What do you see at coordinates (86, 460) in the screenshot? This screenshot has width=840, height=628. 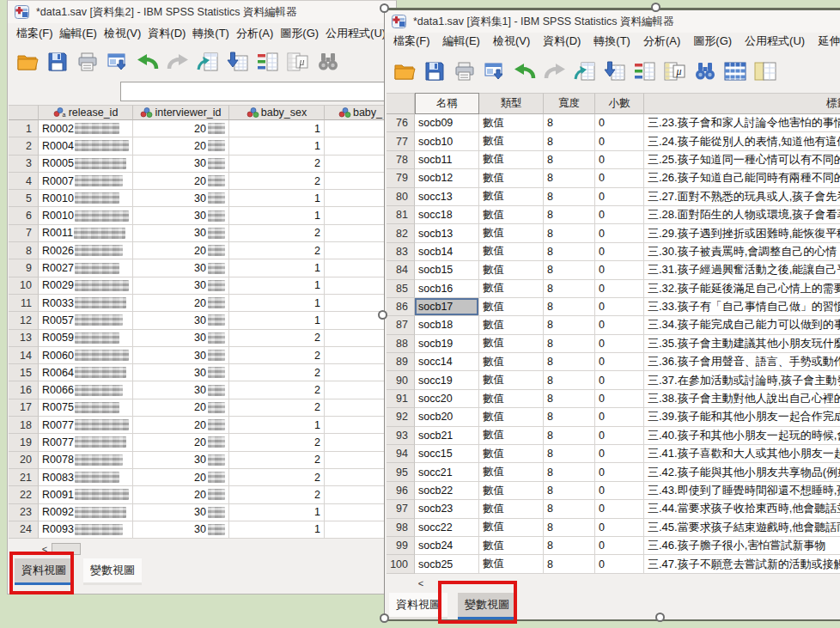 I see `cell-release-id: R0078` at bounding box center [86, 460].